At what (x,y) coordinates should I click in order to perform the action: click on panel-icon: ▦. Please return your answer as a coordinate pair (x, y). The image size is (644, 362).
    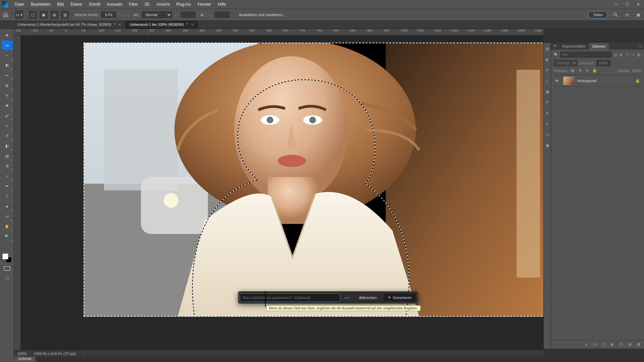
    Looking at the image, I should click on (547, 92).